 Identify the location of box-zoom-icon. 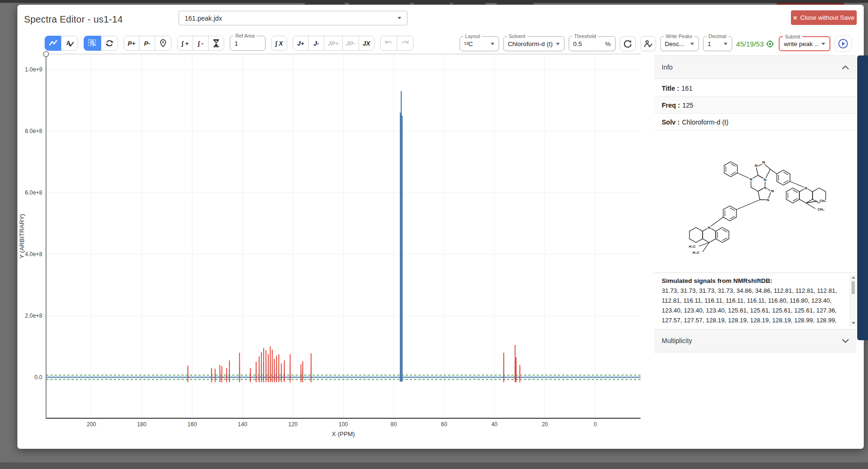
(93, 43).